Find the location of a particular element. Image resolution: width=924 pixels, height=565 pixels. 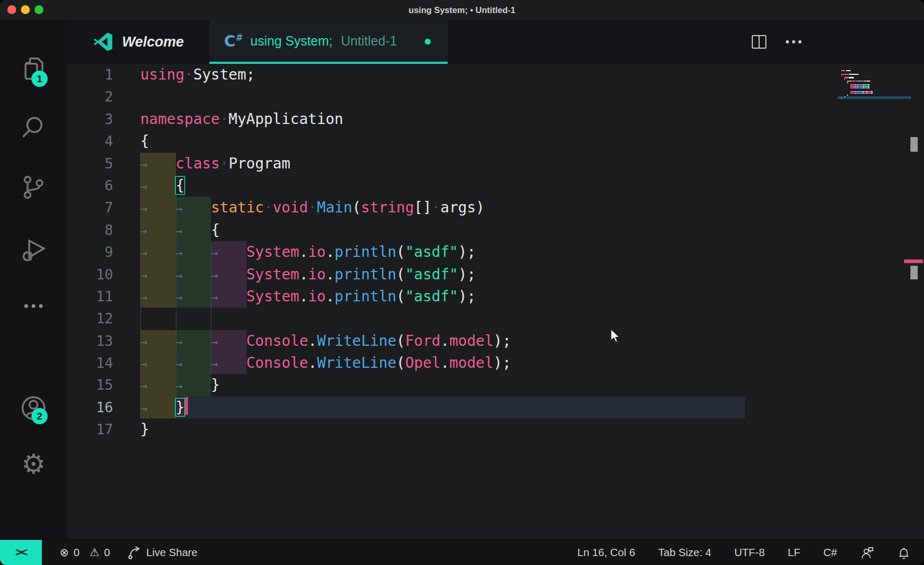

explorer-badge: 1 is located at coordinates (40, 78).